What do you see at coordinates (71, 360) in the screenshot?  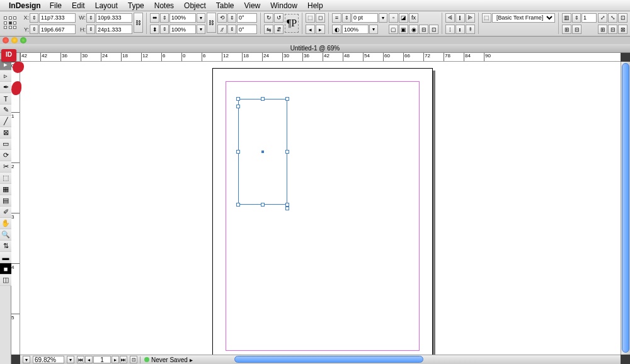 I see `zoom-dropdown-icon: ▾` at bounding box center [71, 360].